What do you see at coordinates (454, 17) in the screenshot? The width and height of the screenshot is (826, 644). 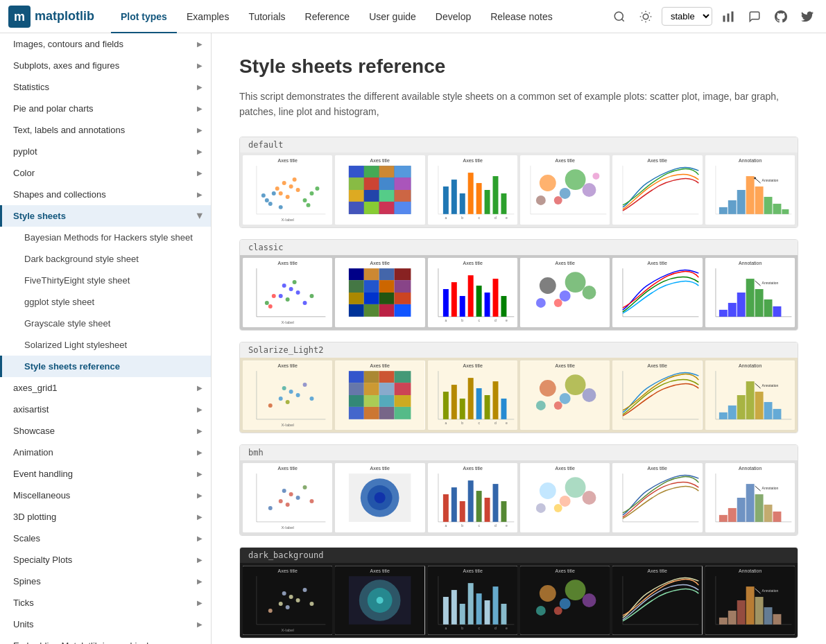 I see `nav-develop: Develop` at bounding box center [454, 17].